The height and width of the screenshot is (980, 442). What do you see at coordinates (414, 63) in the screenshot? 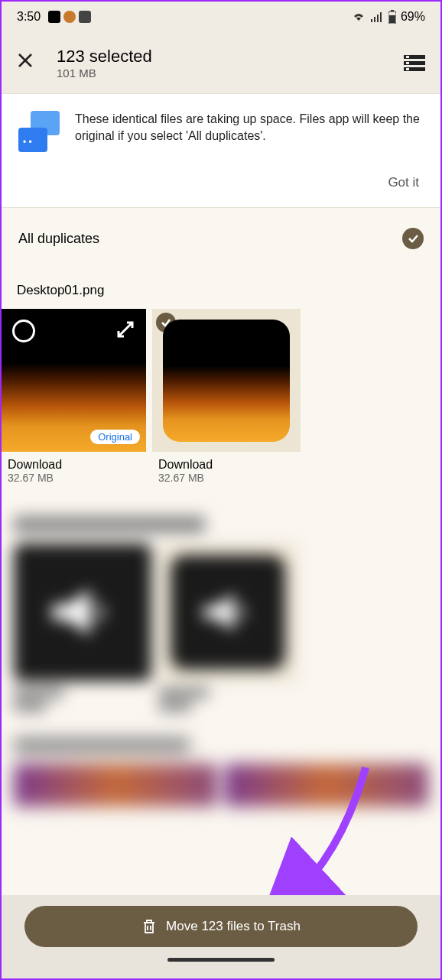
I see `view-toggle-button` at bounding box center [414, 63].